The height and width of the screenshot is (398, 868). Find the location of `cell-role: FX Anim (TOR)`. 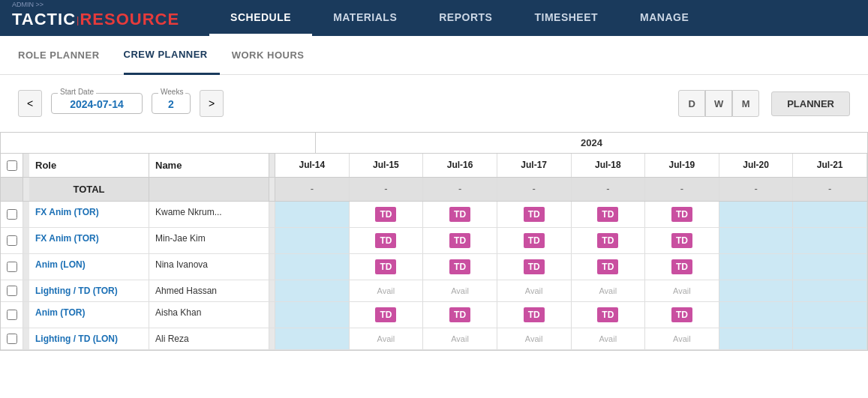

cell-role: FX Anim (TOR) is located at coordinates (89, 214).